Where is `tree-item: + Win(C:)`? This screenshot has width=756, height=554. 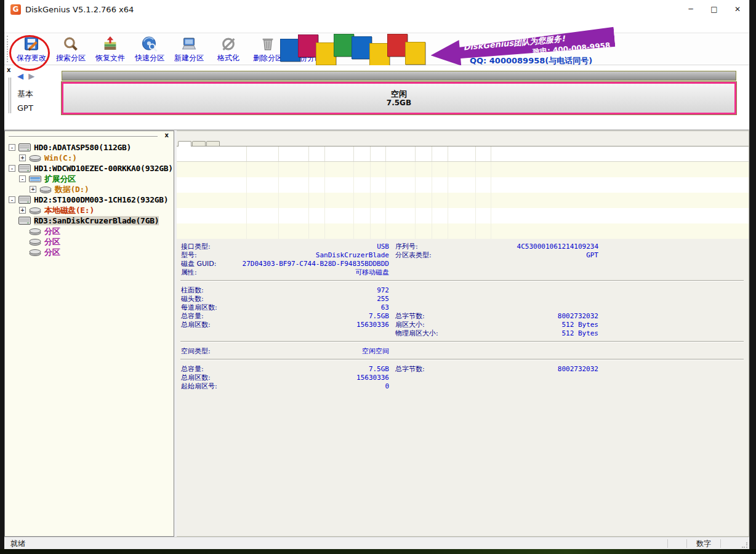
tree-item: + Win(C:) is located at coordinates (89, 158).